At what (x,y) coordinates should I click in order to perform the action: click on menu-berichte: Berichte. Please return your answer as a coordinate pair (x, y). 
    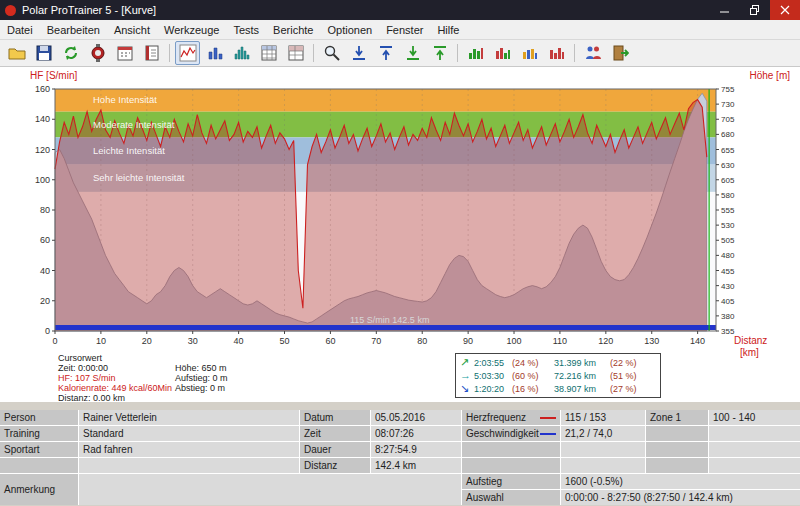
    Looking at the image, I should click on (293, 30).